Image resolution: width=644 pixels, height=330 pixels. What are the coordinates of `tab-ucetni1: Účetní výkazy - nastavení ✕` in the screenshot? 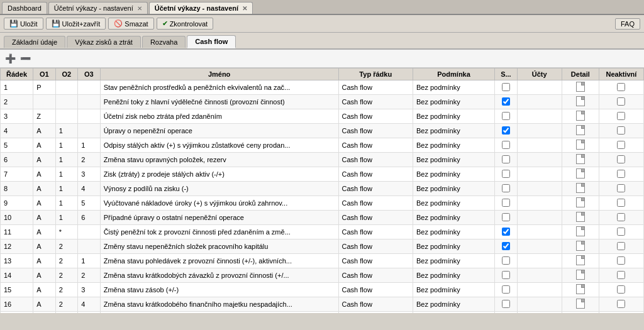 It's located at (98, 8).